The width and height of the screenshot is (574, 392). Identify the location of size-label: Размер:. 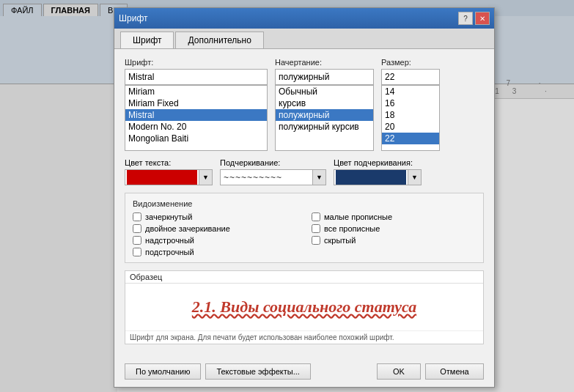
(411, 62).